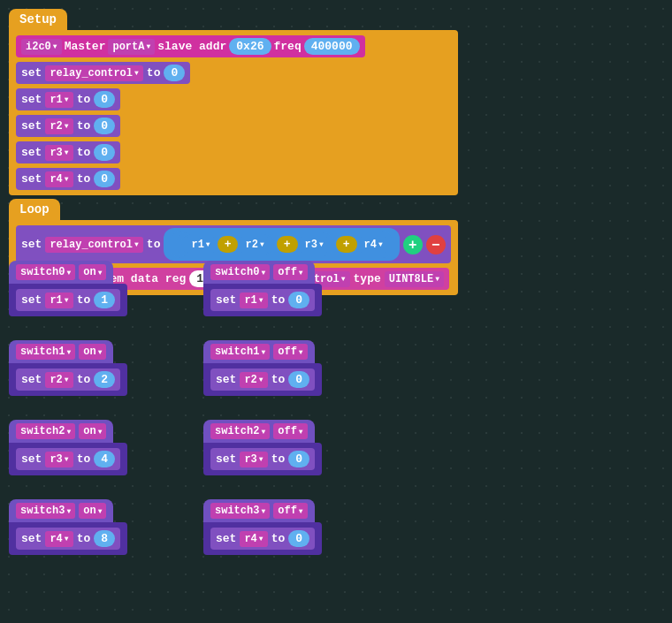 The height and width of the screenshot is (623, 672). What do you see at coordinates (413, 245) in the screenshot?
I see `add-button: +` at bounding box center [413, 245].